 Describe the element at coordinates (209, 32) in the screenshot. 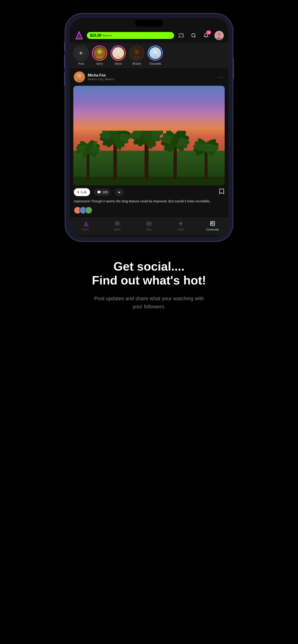

I see `notification-count: 12` at that location.